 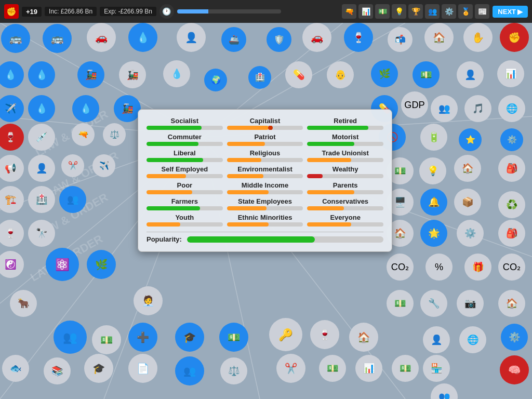 I want to click on gun-icon: 🔫, so click(x=349, y=11).